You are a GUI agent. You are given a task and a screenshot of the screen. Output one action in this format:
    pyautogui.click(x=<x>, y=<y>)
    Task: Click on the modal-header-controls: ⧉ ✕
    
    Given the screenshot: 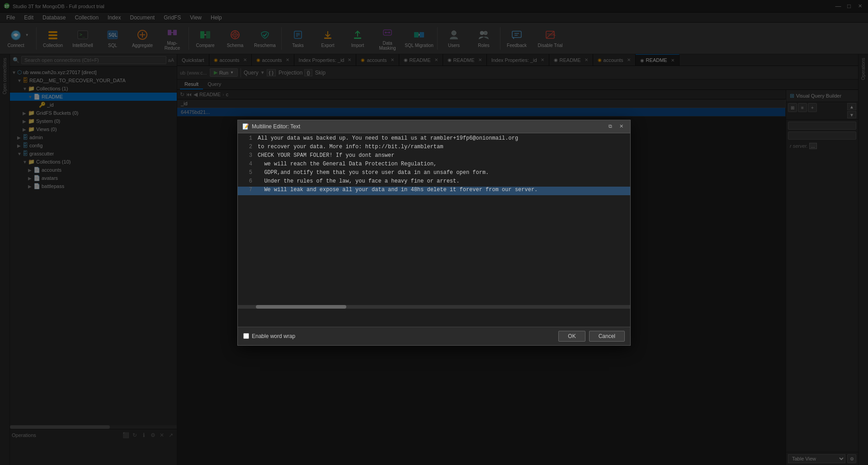 What is the action you would take?
    pyautogui.click(x=616, y=127)
    